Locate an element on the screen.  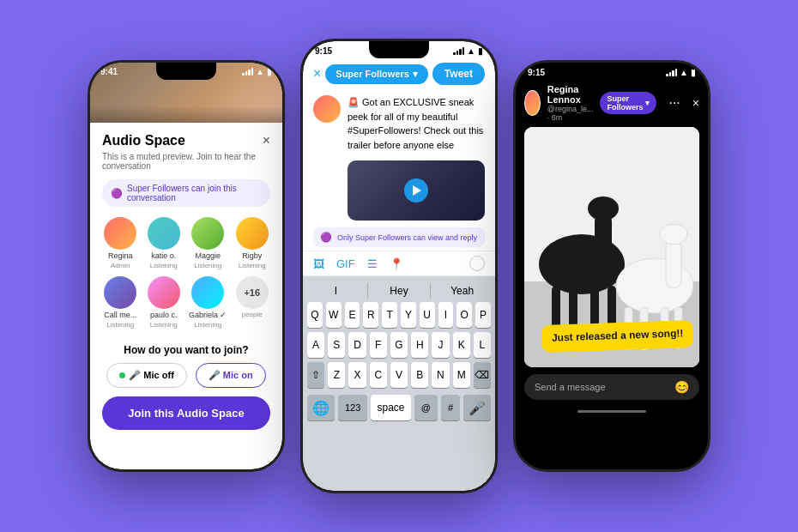
chevron-down-icon-3: ▾ is located at coordinates (647, 103).